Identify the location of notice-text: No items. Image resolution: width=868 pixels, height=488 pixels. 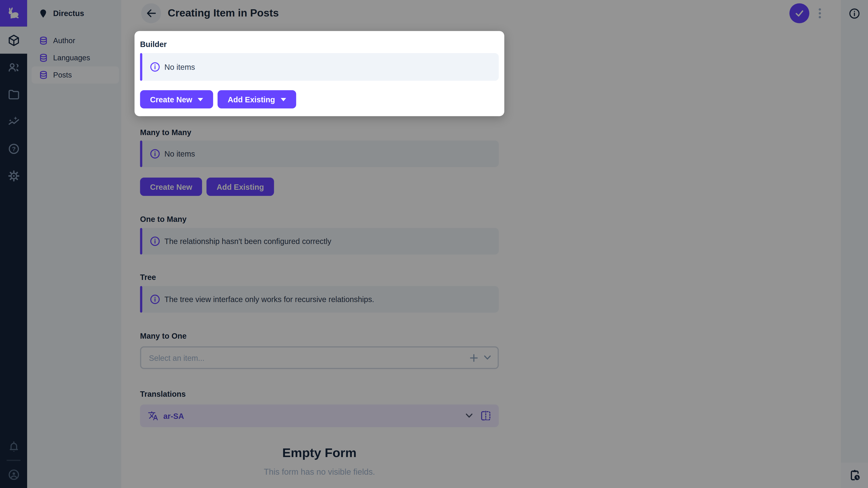
(180, 67).